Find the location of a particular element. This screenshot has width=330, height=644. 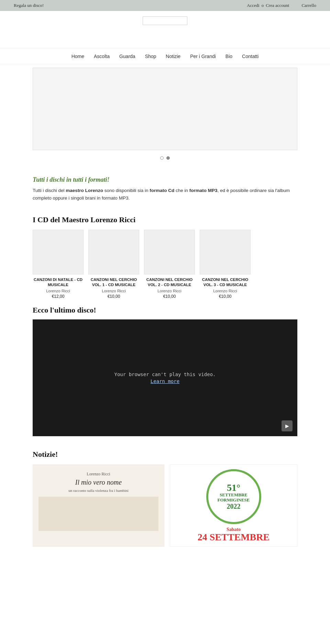

cd-card-2: CANZONI NEL CERCHIO VOL. 1 - CD MUSICALE… is located at coordinates (114, 264).